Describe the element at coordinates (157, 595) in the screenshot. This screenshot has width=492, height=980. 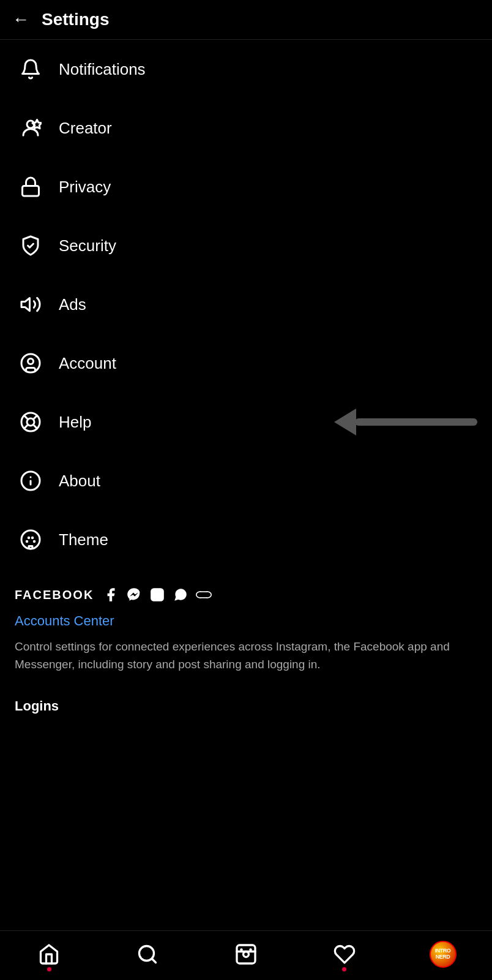
I see `instagram-icon` at that location.